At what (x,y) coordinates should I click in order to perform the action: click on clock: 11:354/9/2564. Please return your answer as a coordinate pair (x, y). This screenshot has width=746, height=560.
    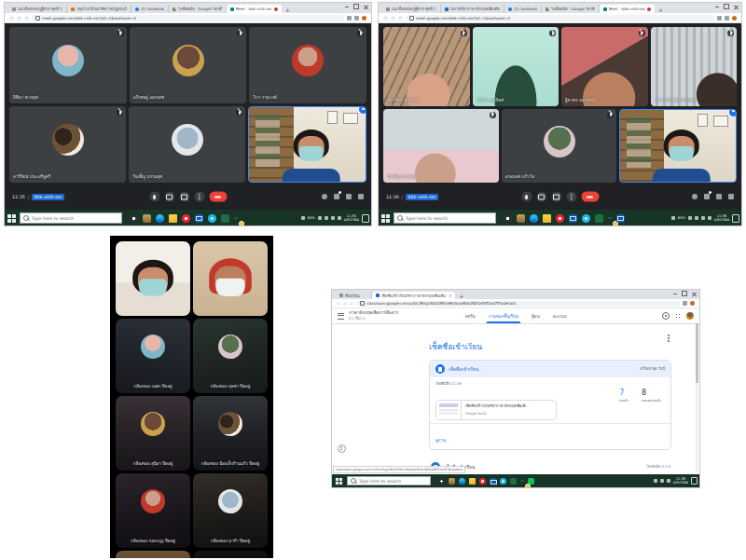
    Looking at the image, I should click on (352, 218).